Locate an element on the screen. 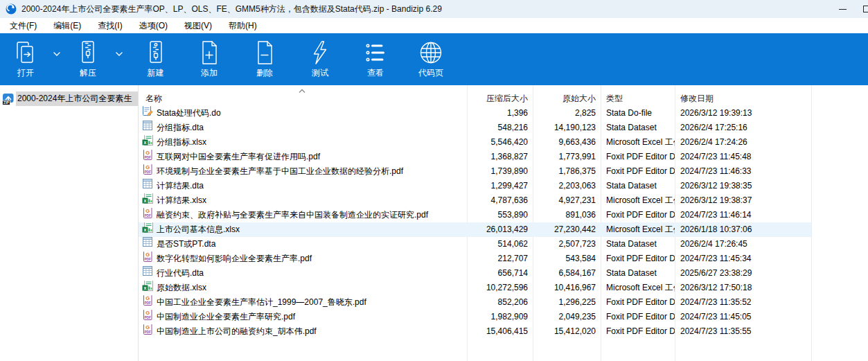 This screenshot has width=868, height=361. modified-date-cell: 2026/1/18 10:37:06 is located at coordinates (743, 230).